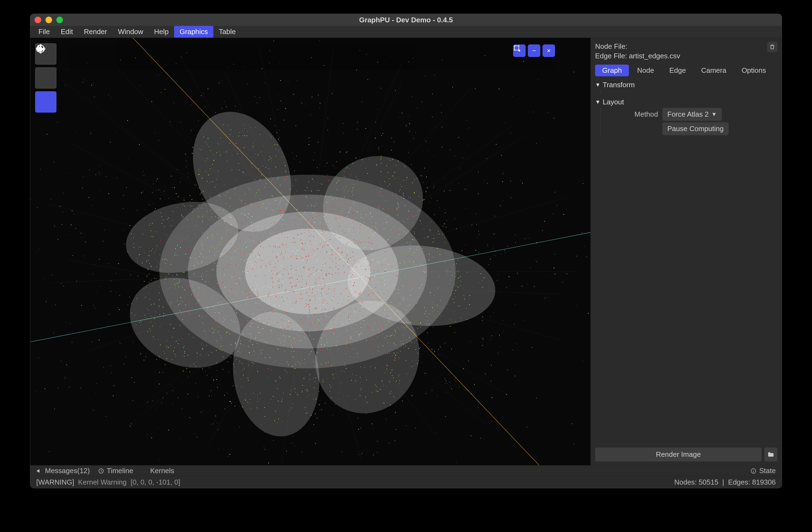 The height and width of the screenshot is (532, 812). What do you see at coordinates (116, 471) in the screenshot?
I see `bottom-timeline: Timeline` at bounding box center [116, 471].